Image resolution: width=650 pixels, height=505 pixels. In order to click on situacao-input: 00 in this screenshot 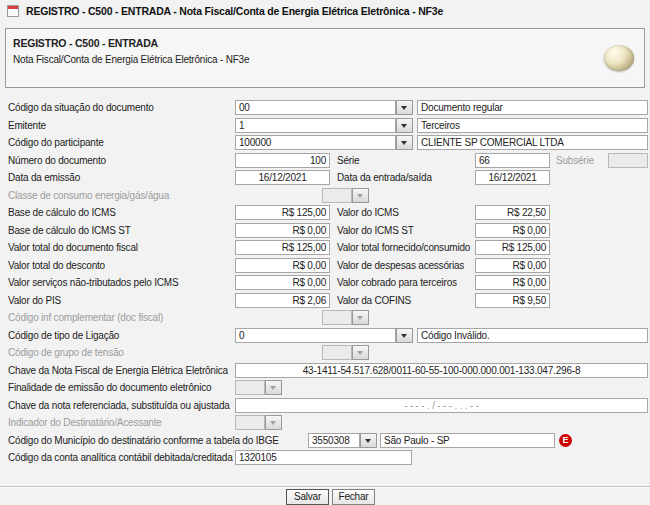, I will do `click(316, 108)`.